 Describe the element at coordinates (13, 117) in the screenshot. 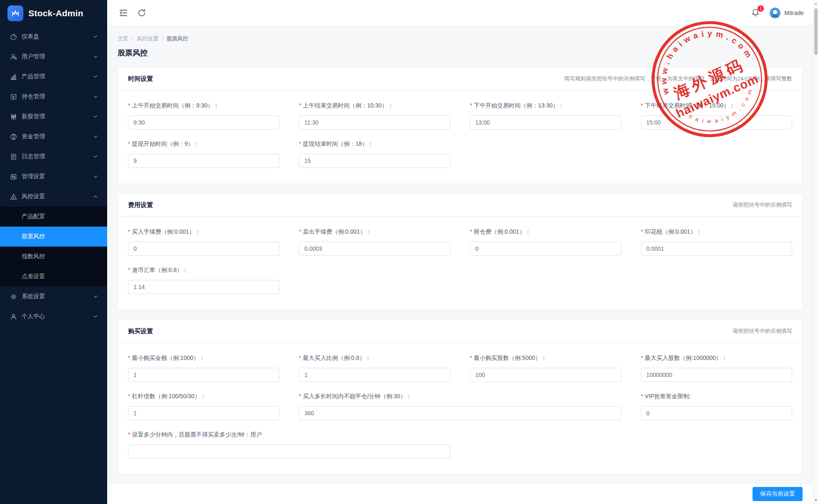

I see `new-stock-icon` at that location.